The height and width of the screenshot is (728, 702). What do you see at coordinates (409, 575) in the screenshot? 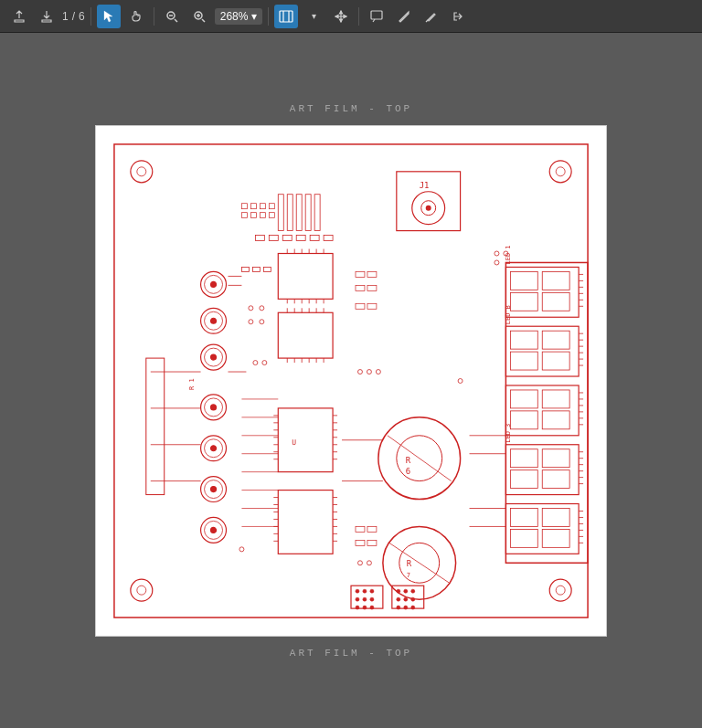
I see `svg-text: 7` at bounding box center [409, 575].